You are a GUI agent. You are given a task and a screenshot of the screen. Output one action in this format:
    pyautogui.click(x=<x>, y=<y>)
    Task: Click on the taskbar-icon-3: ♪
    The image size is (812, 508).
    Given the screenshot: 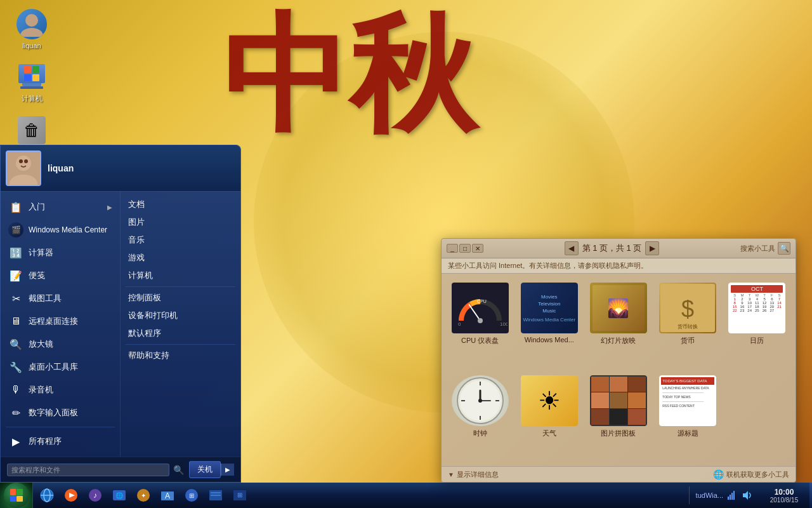 What is the action you would take?
    pyautogui.click(x=95, y=495)
    